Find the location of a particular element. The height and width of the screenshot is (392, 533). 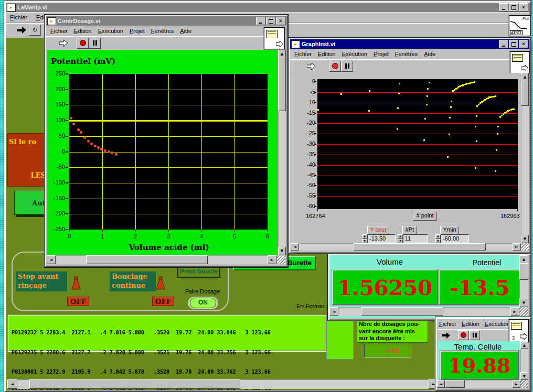

dosage-data-table: P0129232 5 2283.4 2127.1 .4 7.816 5.880 … is located at coordinates (167, 333).